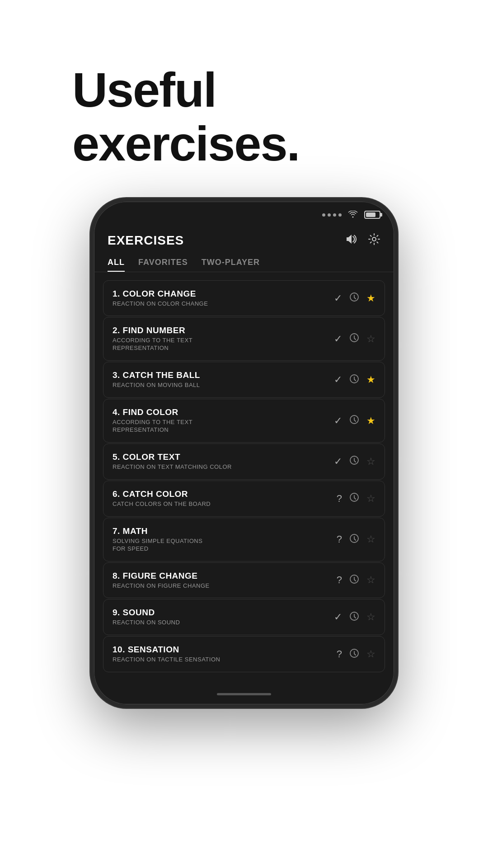 The width and height of the screenshot is (488, 868). I want to click on exercise-name: 3. CATCH THE BALL, so click(220, 375).